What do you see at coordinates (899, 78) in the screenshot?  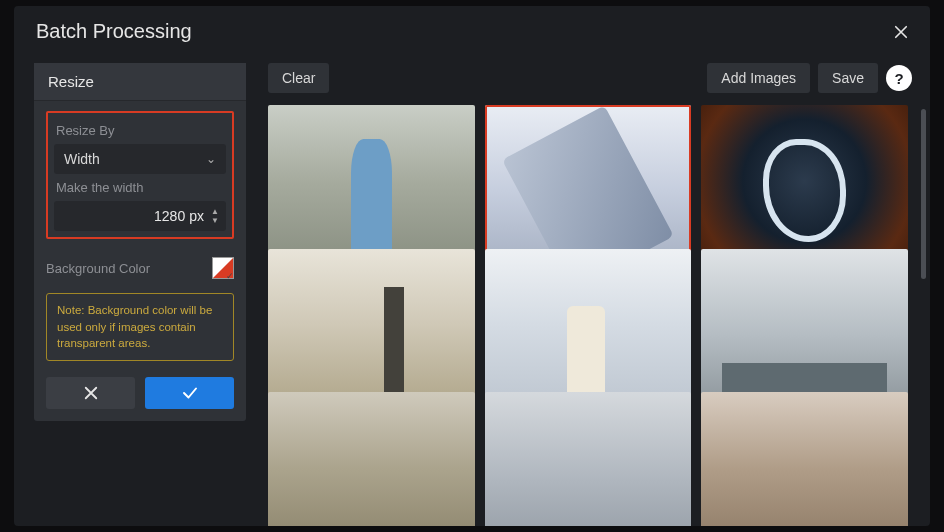 I see `help-button: ?` at bounding box center [899, 78].